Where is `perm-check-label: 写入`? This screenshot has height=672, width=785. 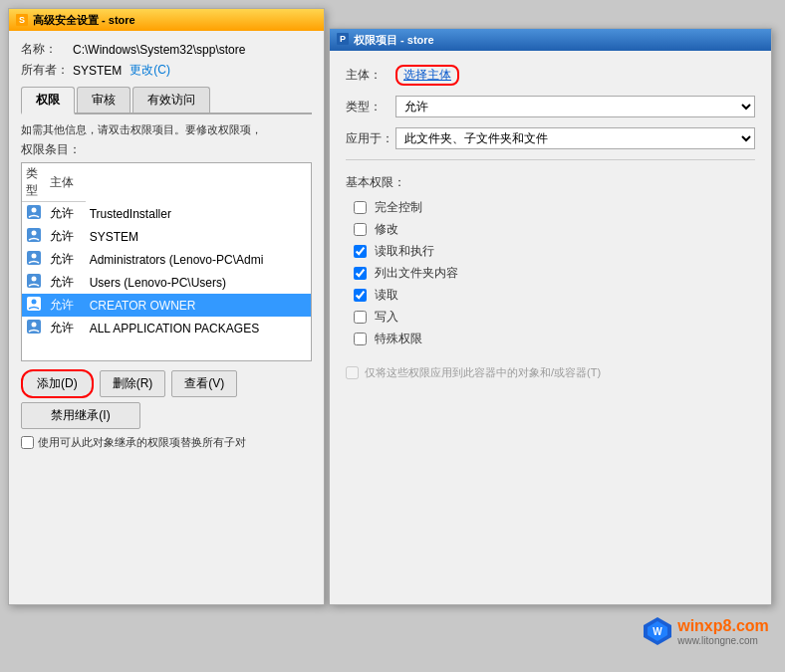 perm-check-label: 写入 is located at coordinates (387, 317).